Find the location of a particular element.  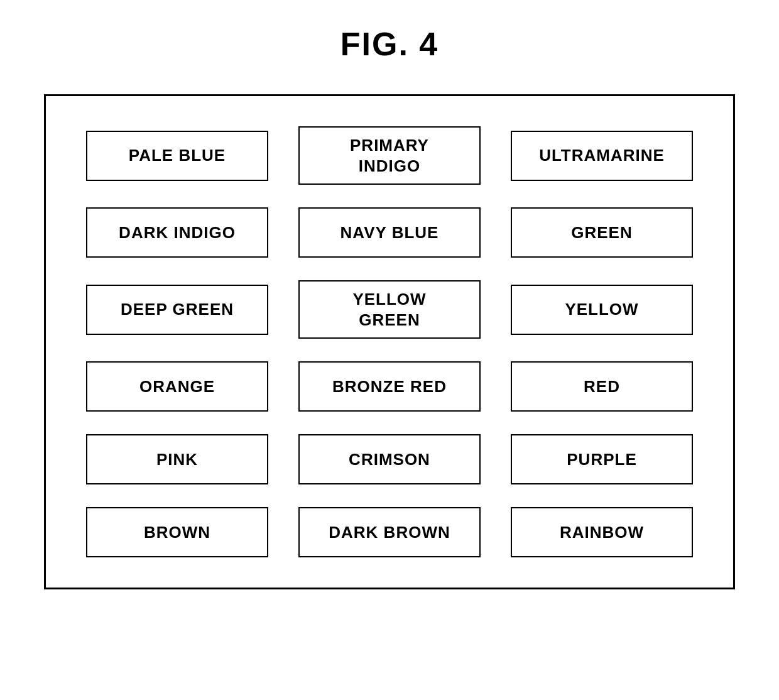

color-box-5-0: BROWN is located at coordinates (177, 532).